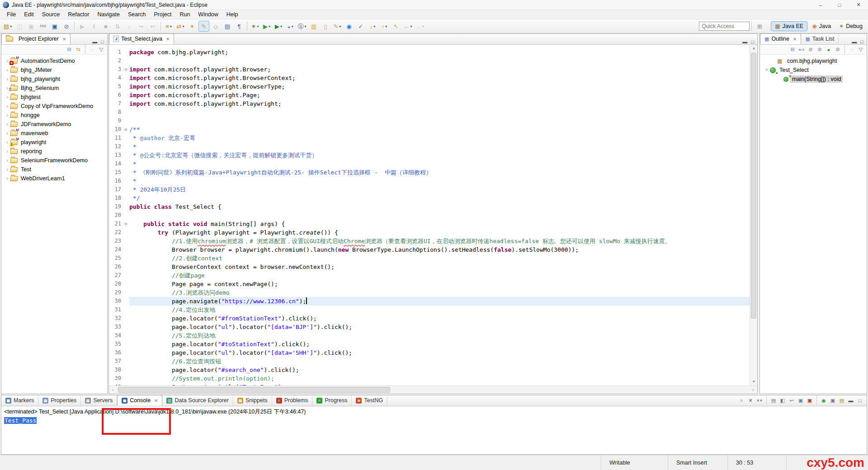  What do you see at coordinates (741, 400) in the screenshot?
I see `terminate-console-button: ■` at bounding box center [741, 400].